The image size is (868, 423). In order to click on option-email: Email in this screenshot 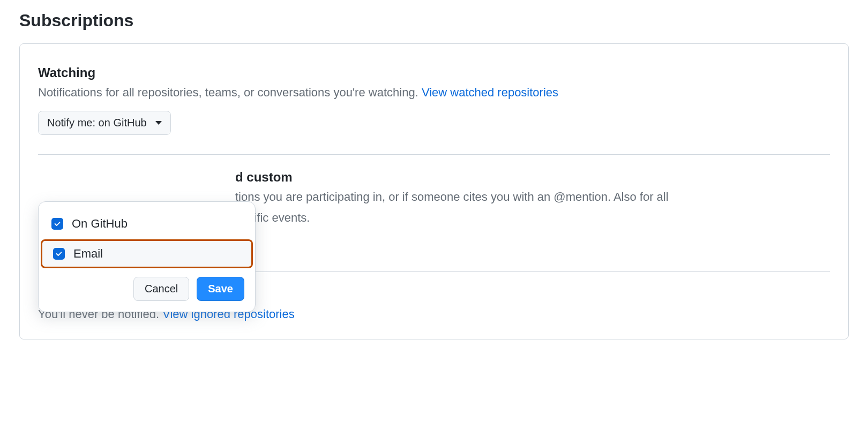, I will do `click(147, 254)`.